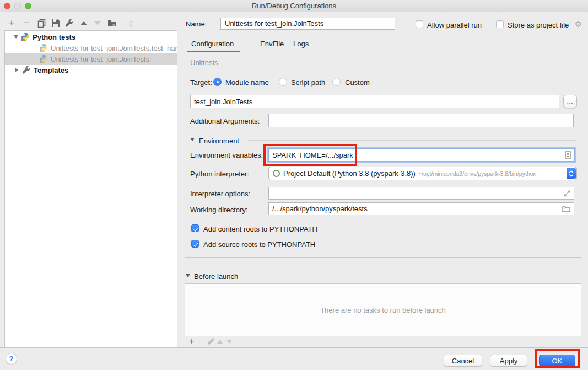 Image resolution: width=588 pixels, height=370 pixels. What do you see at coordinates (277, 173) in the screenshot?
I see `conda-env-icon` at bounding box center [277, 173].